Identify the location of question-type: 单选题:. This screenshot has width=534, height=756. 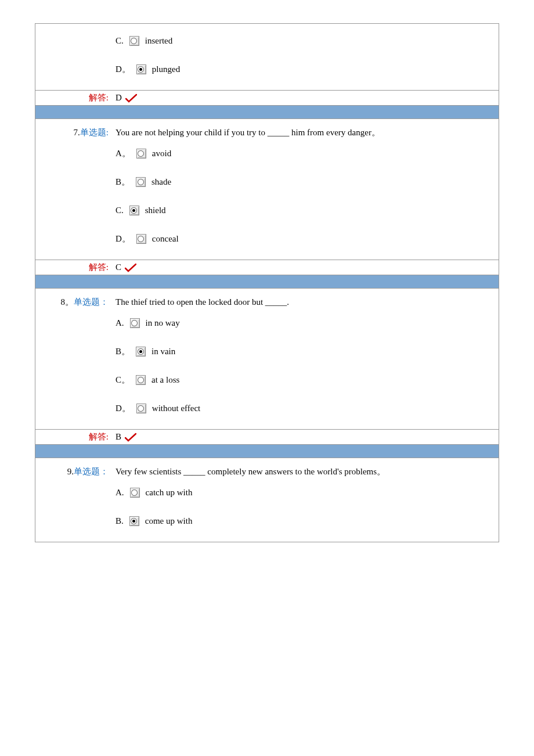
(94, 132).